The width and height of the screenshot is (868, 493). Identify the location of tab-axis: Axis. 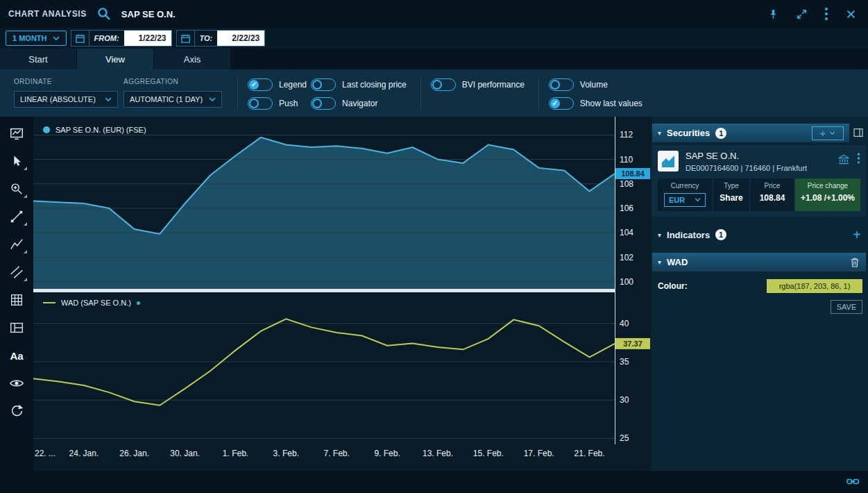
(192, 59).